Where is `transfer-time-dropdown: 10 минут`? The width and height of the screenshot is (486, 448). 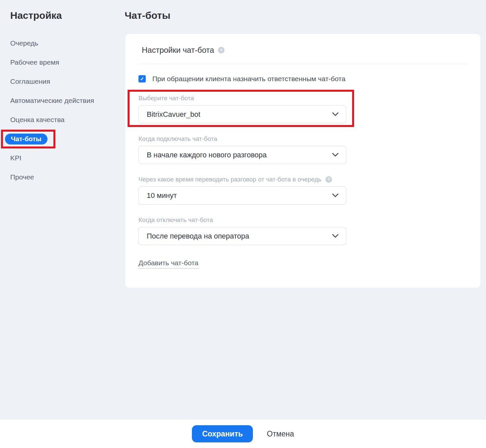 transfer-time-dropdown: 10 минут is located at coordinates (242, 195).